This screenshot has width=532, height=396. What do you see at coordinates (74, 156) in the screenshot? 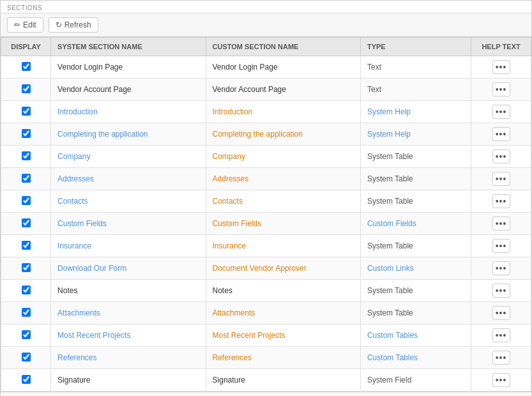
I see `system-section-link: Company` at bounding box center [74, 156].